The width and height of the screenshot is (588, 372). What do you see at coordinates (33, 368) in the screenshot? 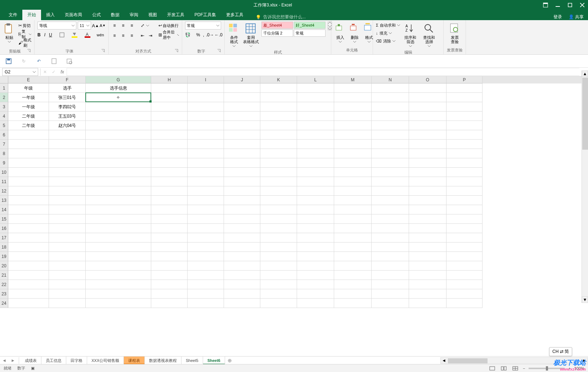
I see `macro-record-icon: ▣` at bounding box center [33, 368].